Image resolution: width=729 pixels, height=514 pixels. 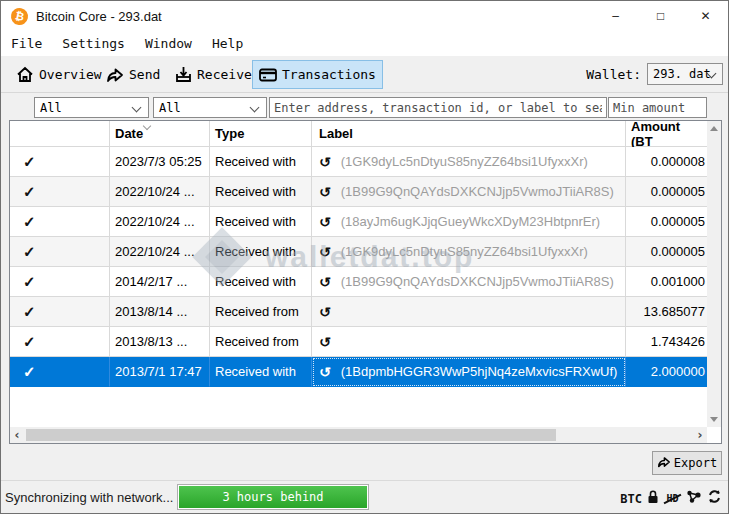 What do you see at coordinates (358, 162) in the screenshot?
I see `table-row: ✓ 2023/7/3 05:25 Received with ↺ (1GK9dy…` at bounding box center [358, 162].